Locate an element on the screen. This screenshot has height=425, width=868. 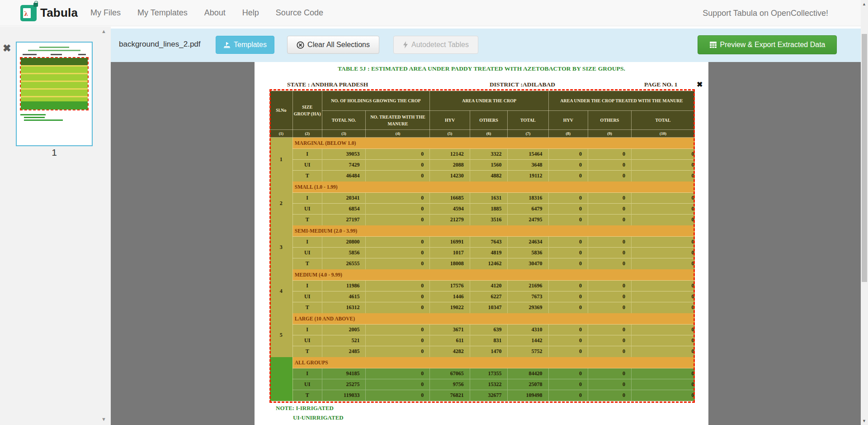
slno-cell: 1 is located at coordinates (281, 159).